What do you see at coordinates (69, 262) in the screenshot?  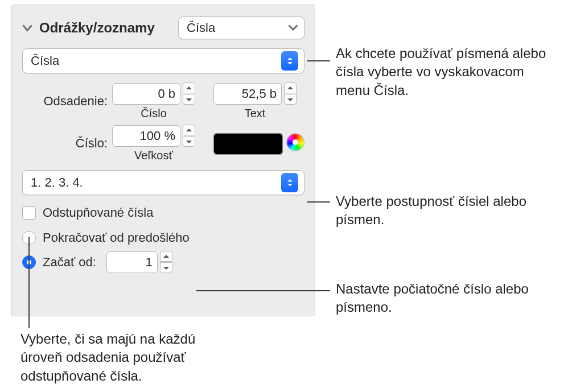 I see `start-from-label: Začať od:` at bounding box center [69, 262].